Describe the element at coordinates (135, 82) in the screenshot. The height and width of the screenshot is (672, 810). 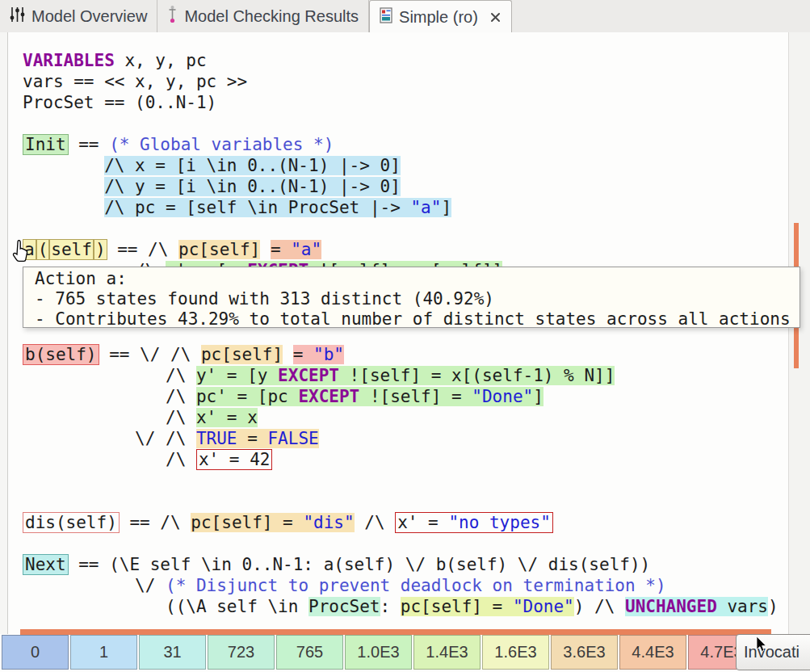
I see `code-line: vars == << x, y, pc >>` at that location.